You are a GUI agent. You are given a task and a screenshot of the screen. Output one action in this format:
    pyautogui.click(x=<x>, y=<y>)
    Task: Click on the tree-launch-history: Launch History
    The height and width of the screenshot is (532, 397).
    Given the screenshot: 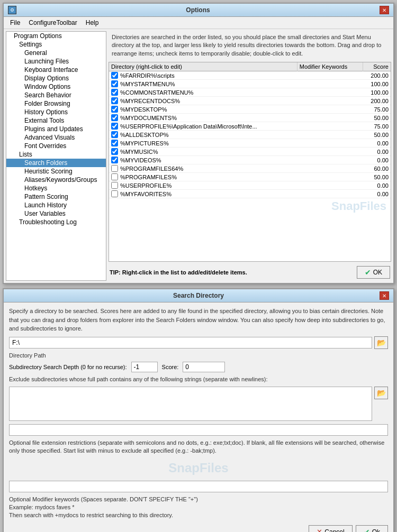 What is the action you would take?
    pyautogui.click(x=56, y=205)
    